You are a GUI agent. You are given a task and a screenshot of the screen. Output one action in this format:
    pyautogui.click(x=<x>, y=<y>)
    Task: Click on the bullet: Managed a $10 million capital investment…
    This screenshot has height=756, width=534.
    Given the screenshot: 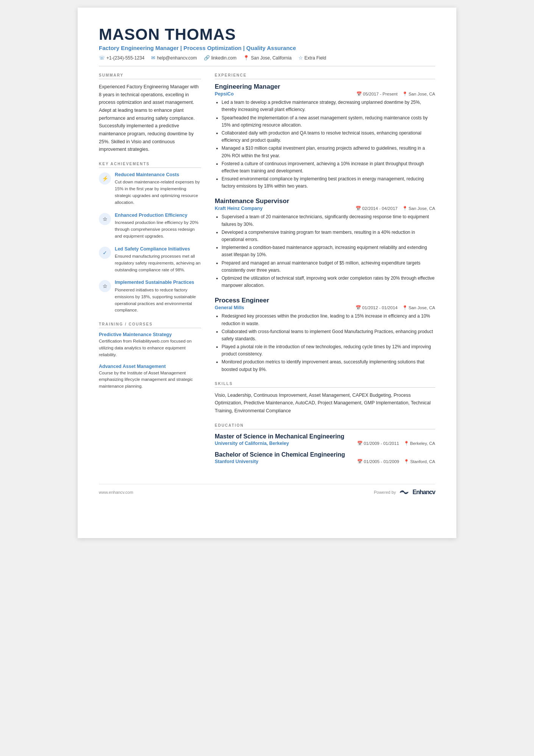 What is the action you would take?
    pyautogui.click(x=328, y=152)
    